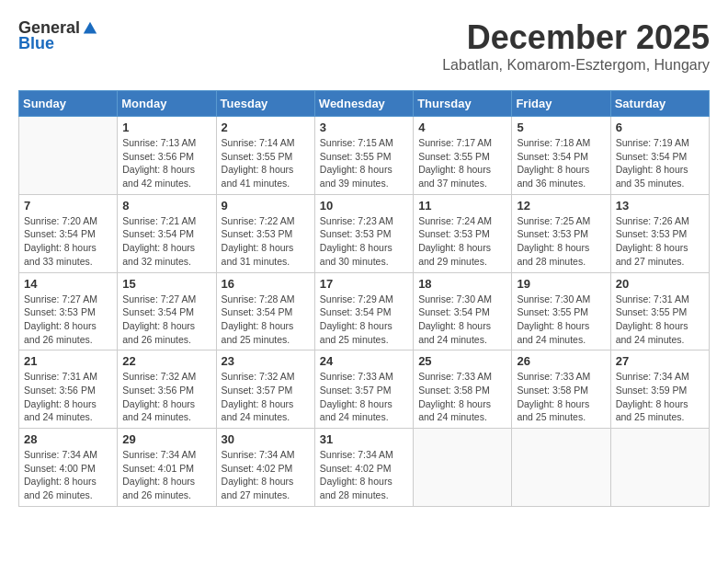 This screenshot has height=563, width=728. What do you see at coordinates (660, 311) in the screenshot?
I see `calendar-day-cell: 20Sunrise: 7:31 AMSunset: 3:55 PMDayligh…` at bounding box center [660, 311].